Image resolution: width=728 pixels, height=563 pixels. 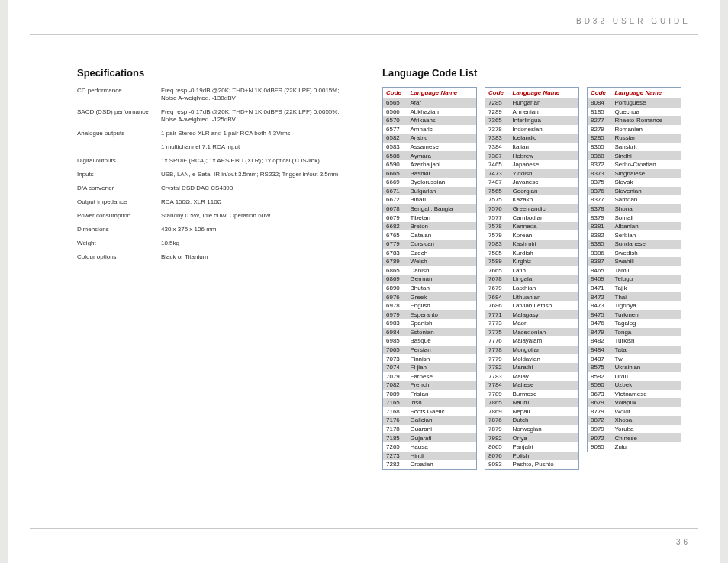 What do you see at coordinates (635, 359) in the screenshot?
I see `table-row: 8487Twi` at bounding box center [635, 359].